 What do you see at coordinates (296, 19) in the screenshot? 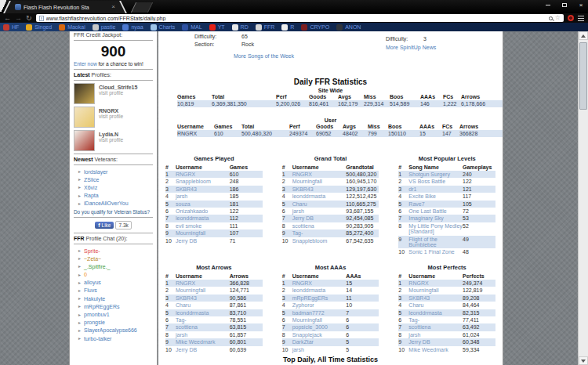
I see `url-text: www.flashflashrevolution.com/FFRStats/da…` at bounding box center [296, 19].